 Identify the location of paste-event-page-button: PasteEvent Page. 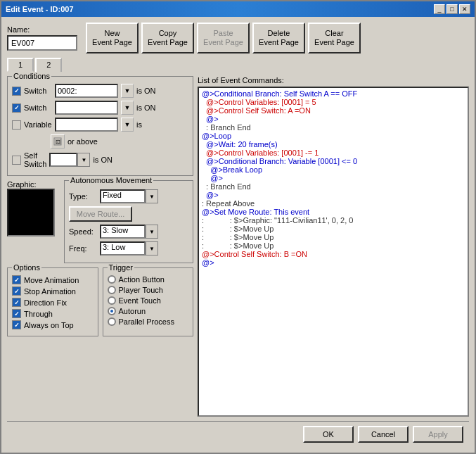
(224, 38).